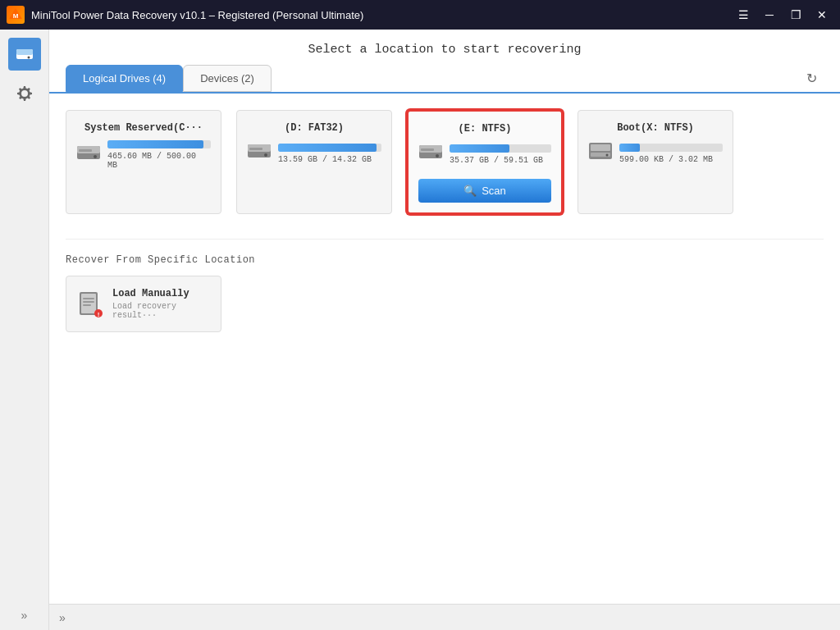 The width and height of the screenshot is (840, 630). Describe the element at coordinates (655, 162) in the screenshot. I see `drive-card-boot-ntfs: Boot(X: NTFS)` at that location.